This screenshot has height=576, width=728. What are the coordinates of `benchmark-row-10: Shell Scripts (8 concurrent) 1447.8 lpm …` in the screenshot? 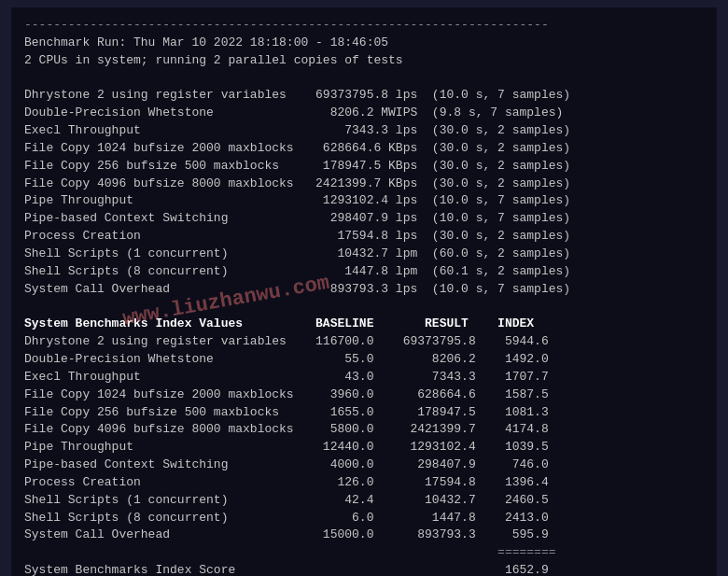 It's located at (364, 273).